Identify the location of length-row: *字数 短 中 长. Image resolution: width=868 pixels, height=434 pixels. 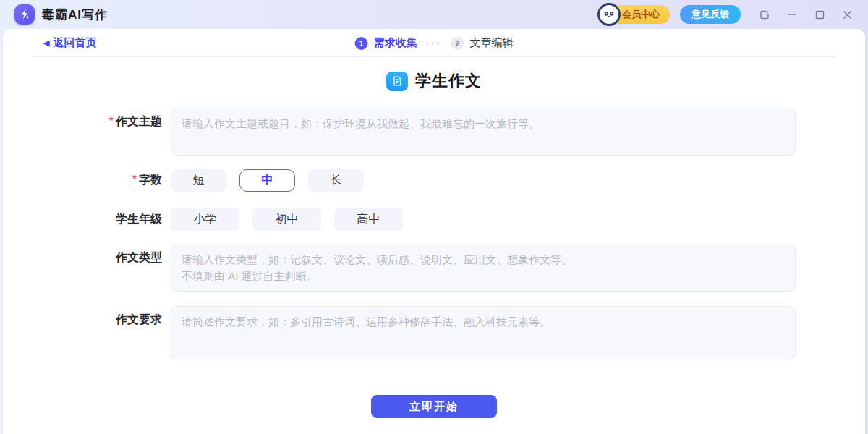
(434, 181).